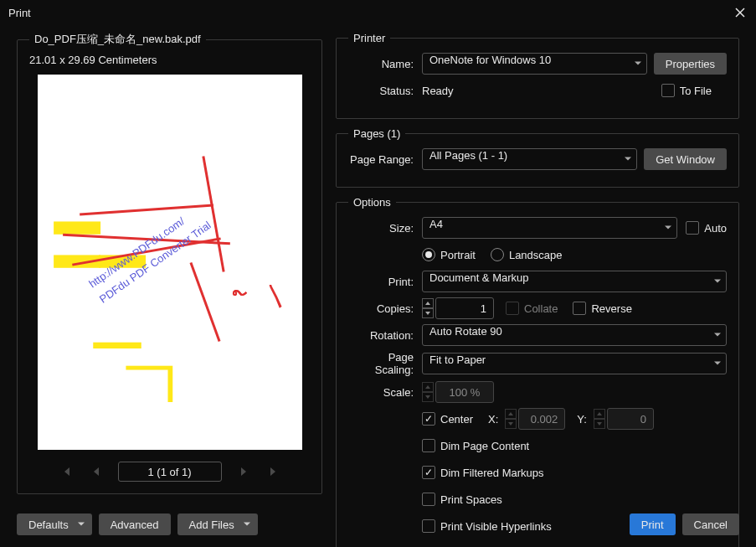  What do you see at coordinates (485, 446) in the screenshot?
I see `dim-page-label: Dim Page Content` at bounding box center [485, 446].